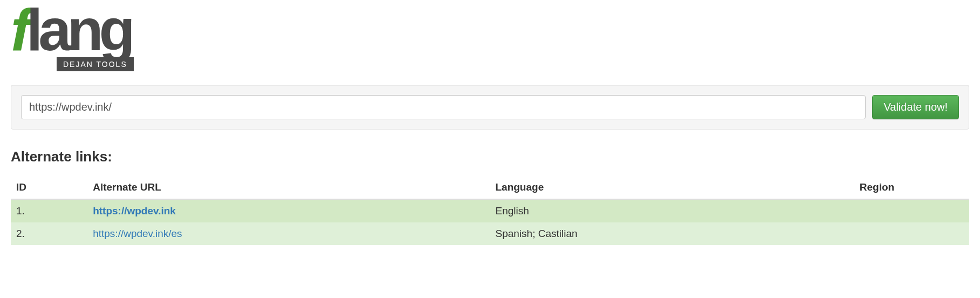  What do you see at coordinates (134, 211) in the screenshot?
I see `alternate-url-link: https://wpdev.ink` at bounding box center [134, 211].